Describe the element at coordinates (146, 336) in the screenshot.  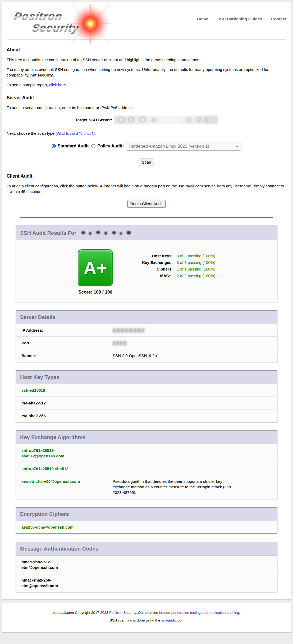
I see `server-details-panel: Server Details IP Address: Port: Banner:…` at that location.